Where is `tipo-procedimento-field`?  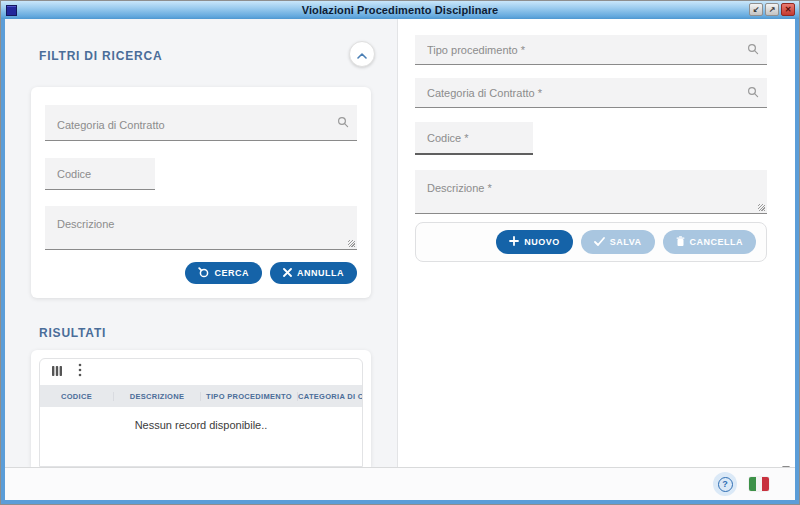
tipo-procedimento-field is located at coordinates (591, 50).